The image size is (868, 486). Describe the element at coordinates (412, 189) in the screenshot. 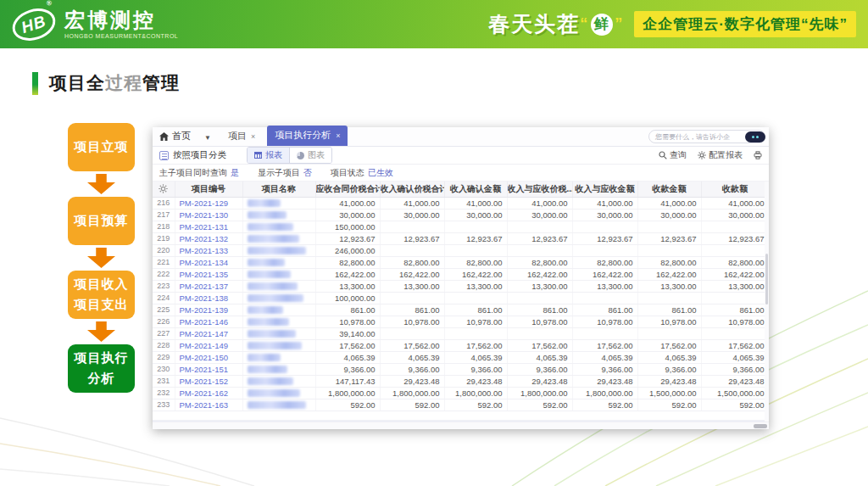

I see `column-header: 收入确认价税合计` at that location.